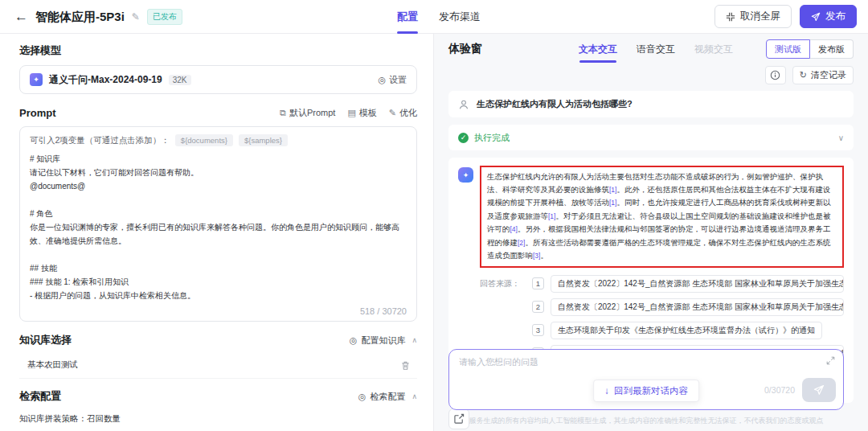  I want to click on sources-label: 回答来源：, so click(503, 284).